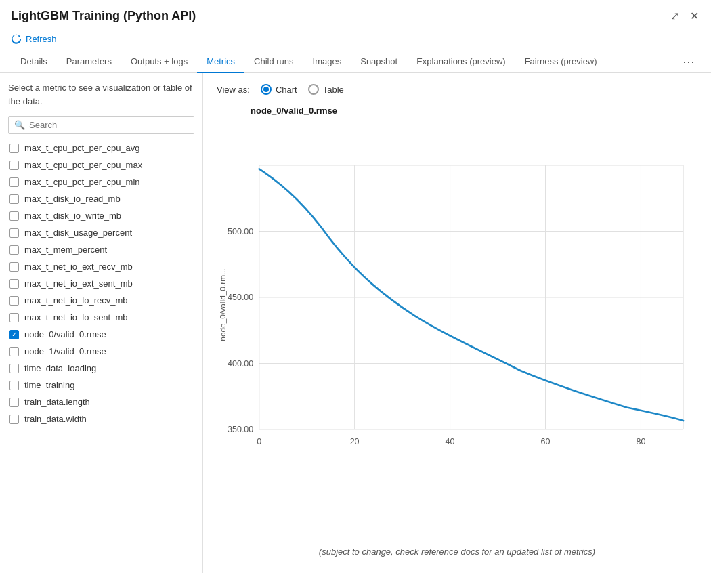 This screenshot has width=711, height=588. What do you see at coordinates (79, 233) in the screenshot?
I see `metric-label: max_t_disk_usage_percent` at bounding box center [79, 233].